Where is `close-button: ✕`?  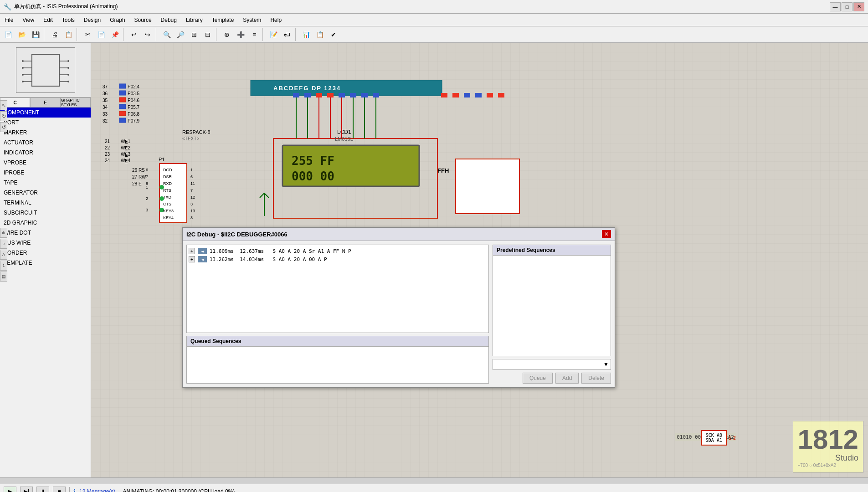
close-button: ✕ is located at coordinates (859, 7).